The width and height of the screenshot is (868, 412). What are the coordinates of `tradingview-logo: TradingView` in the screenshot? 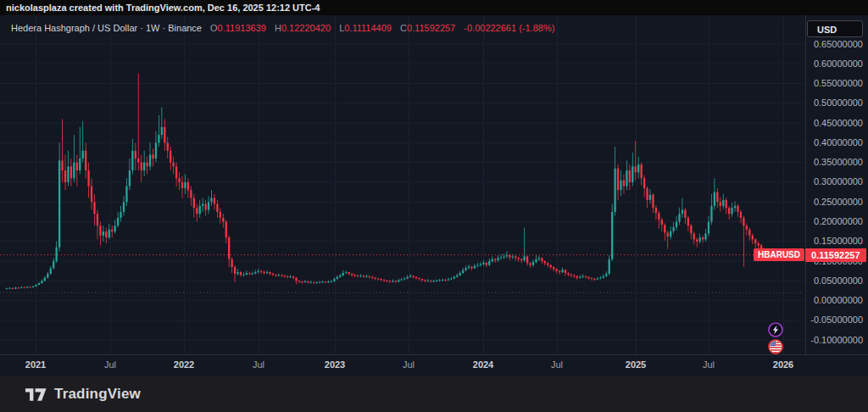 It's located at (83, 394).